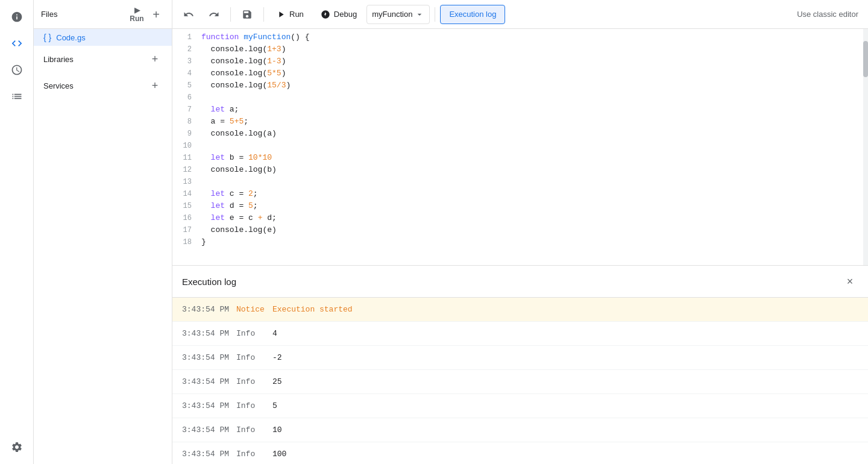 Image resolution: width=868 pixels, height=464 pixels. What do you see at coordinates (520, 134) in the screenshot?
I see `code-line: 9 console.log(a)` at bounding box center [520, 134].